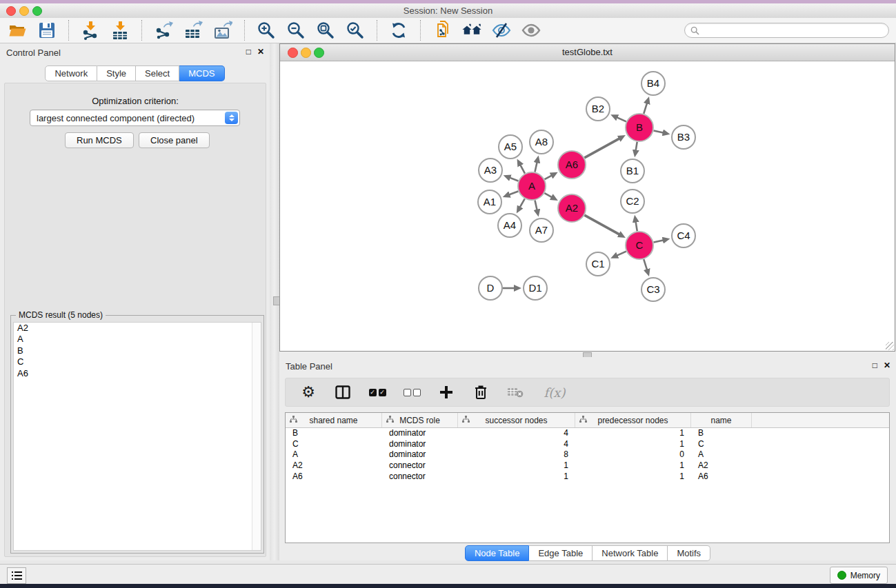 The width and height of the screenshot is (896, 588). I want to click on tab-network-table: Network Table, so click(630, 553).